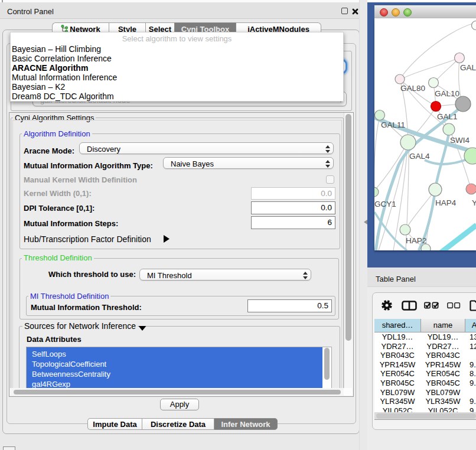 This screenshot has width=476, height=450. I want to click on svg-text: GAL10, so click(447, 93).